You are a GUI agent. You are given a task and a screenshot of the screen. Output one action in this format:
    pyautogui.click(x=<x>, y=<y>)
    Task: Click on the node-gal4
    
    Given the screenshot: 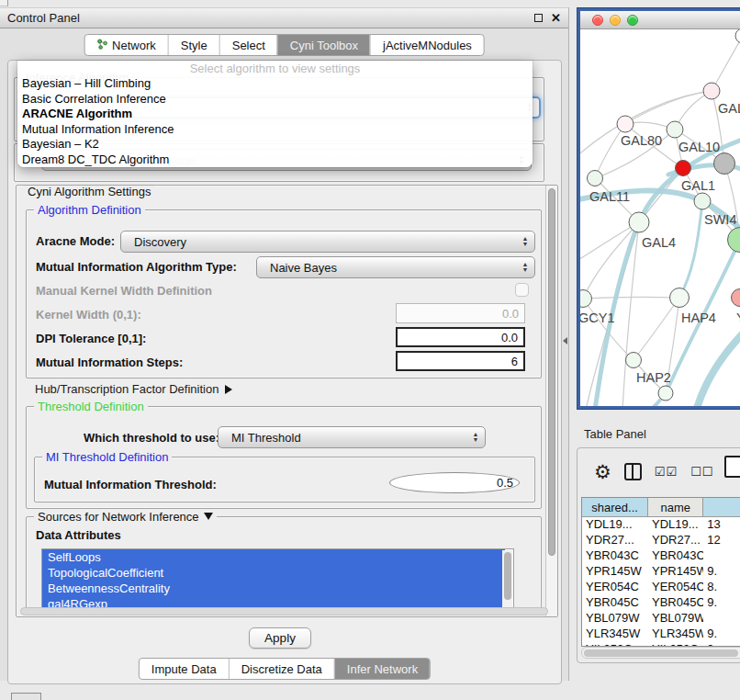 What is the action you would take?
    pyautogui.click(x=639, y=222)
    